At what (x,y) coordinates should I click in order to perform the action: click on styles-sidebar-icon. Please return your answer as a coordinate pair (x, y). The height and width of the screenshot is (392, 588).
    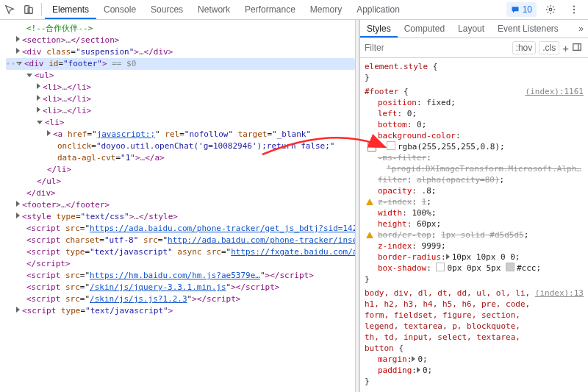
    Looking at the image, I should click on (578, 49).